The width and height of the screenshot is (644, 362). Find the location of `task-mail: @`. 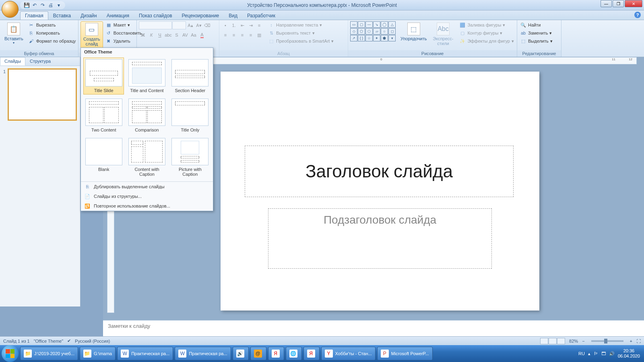

task-mail: @ is located at coordinates (258, 354).